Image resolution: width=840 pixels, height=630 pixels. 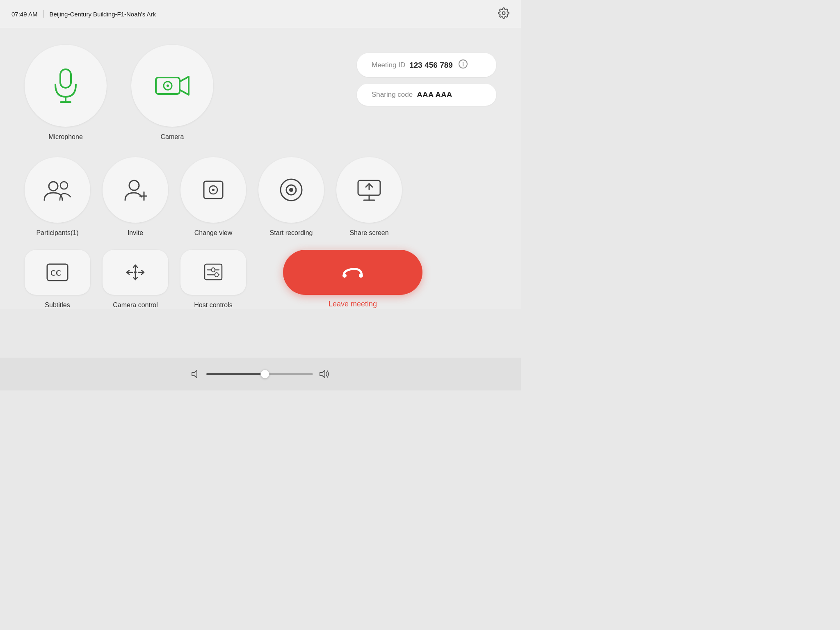 I want to click on camera-control-button: Camera control, so click(x=135, y=279).